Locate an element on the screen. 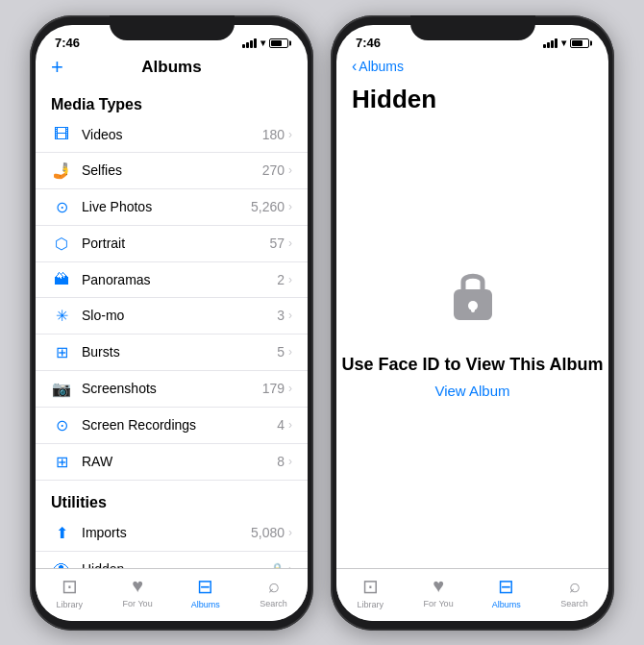  library-tab-icon: ⊡ is located at coordinates (69, 586).